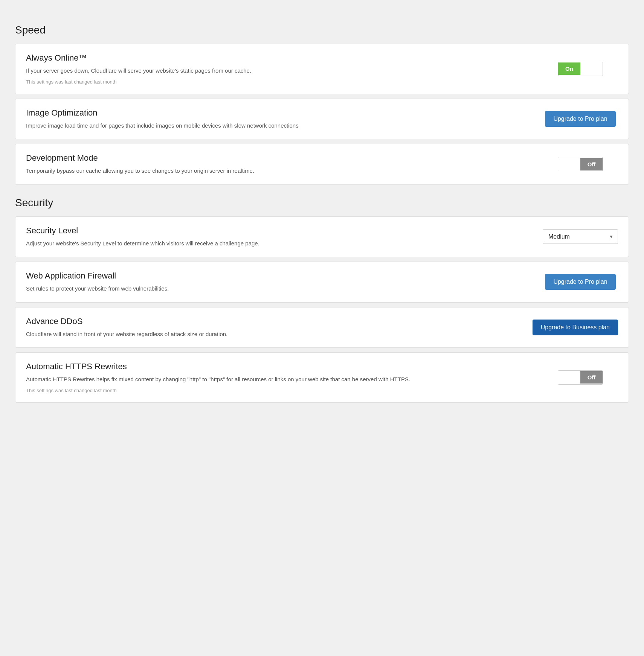 This screenshot has height=656, width=644. I want to click on toggle-off-btn-2: Off, so click(591, 377).